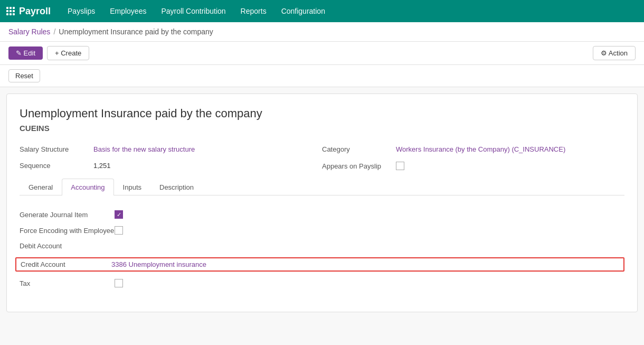  What do you see at coordinates (67, 230) in the screenshot?
I see `force-encoding-label: Force Encoding with Employee` at bounding box center [67, 230].